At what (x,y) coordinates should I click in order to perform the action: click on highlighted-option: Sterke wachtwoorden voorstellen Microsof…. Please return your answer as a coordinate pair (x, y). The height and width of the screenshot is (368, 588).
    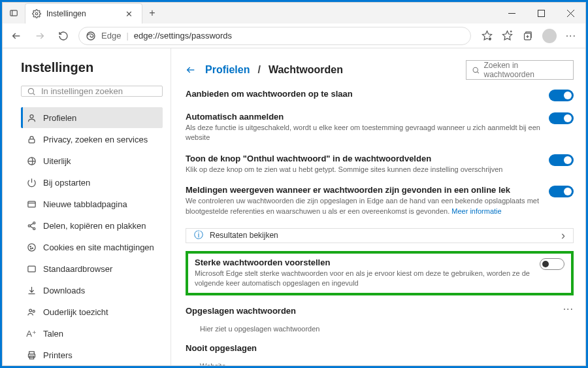
    Looking at the image, I should click on (380, 273).